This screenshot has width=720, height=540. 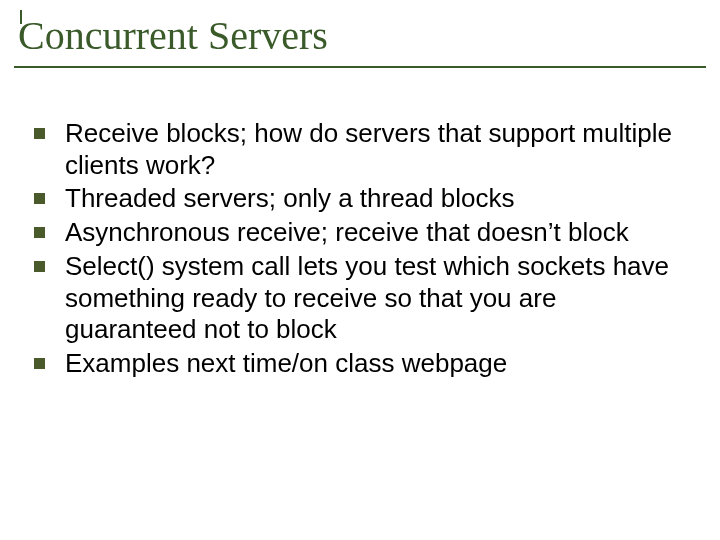 I want to click on list-item-text: Asynchronous receive; receive that doesn…, so click(x=378, y=233).